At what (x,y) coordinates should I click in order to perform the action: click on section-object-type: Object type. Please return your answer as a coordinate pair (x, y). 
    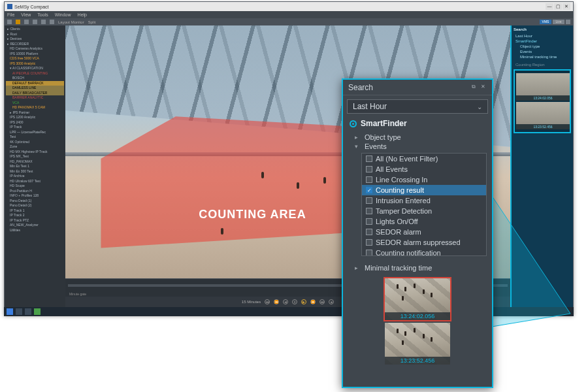
    Looking at the image, I should click on (417, 138).